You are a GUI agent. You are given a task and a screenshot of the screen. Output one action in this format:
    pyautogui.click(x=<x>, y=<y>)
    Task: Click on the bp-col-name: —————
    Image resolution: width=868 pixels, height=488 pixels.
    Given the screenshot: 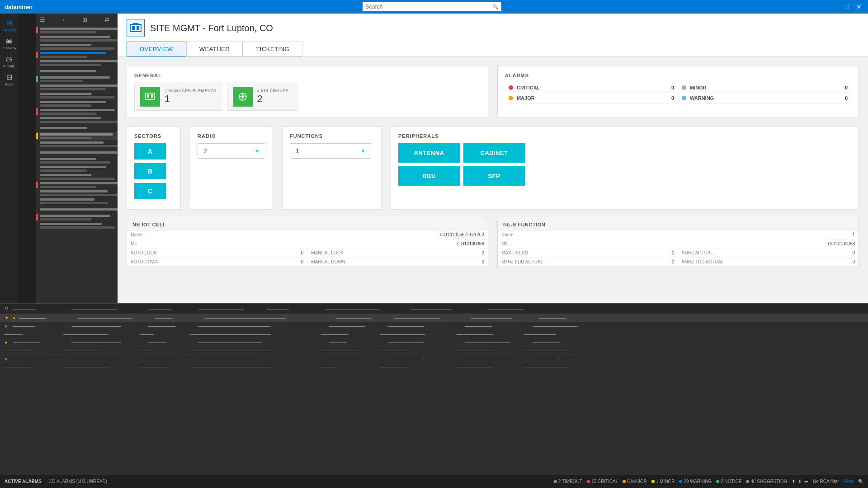 What is the action you would take?
    pyautogui.click(x=40, y=309)
    